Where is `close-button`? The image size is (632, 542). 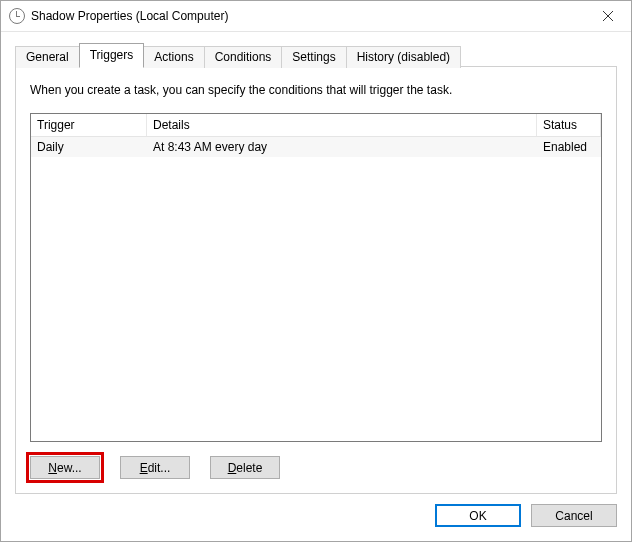 close-button is located at coordinates (608, 16).